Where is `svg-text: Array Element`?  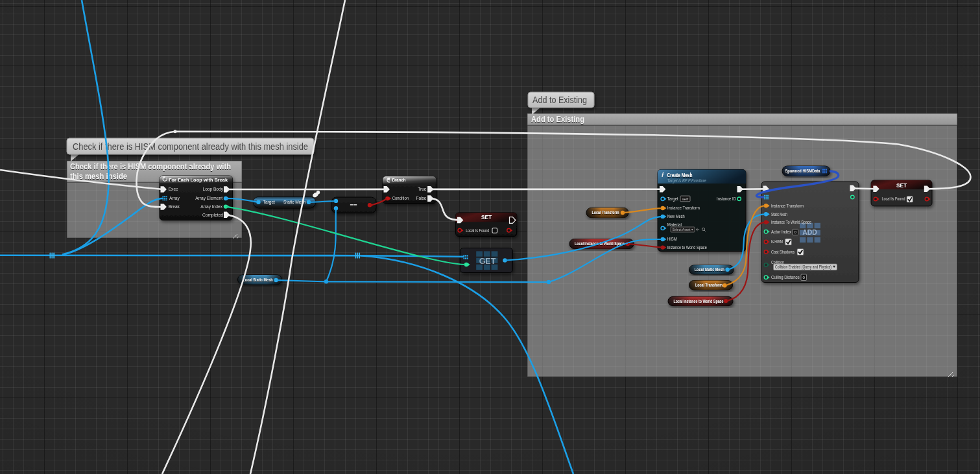
svg-text: Array Element is located at coordinates (209, 198).